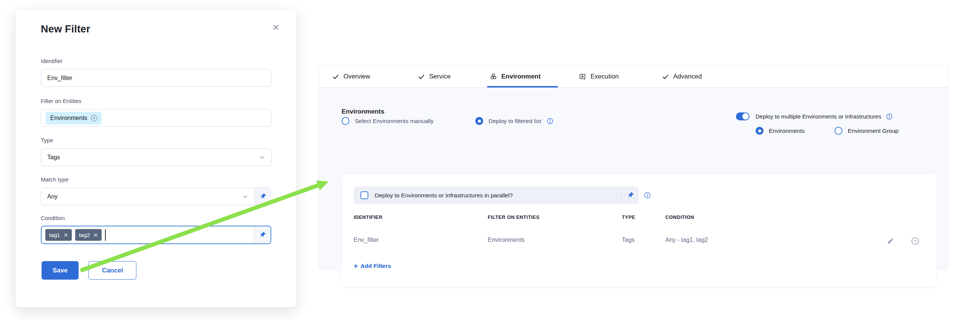 The height and width of the screenshot is (320, 980). What do you see at coordinates (867, 131) in the screenshot?
I see `radio-environment-group: Environment Group` at bounding box center [867, 131].